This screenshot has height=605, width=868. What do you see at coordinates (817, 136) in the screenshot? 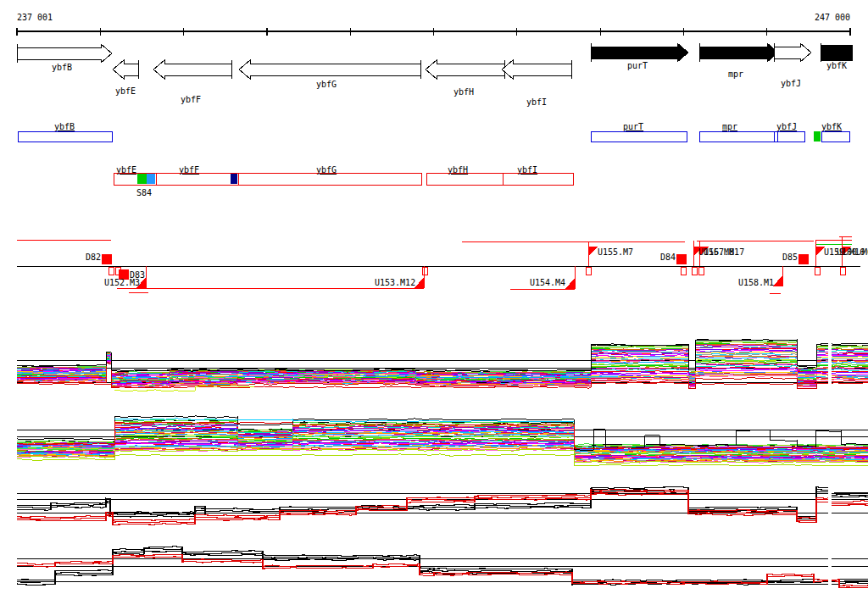
I see `green-marker-square` at bounding box center [817, 136].